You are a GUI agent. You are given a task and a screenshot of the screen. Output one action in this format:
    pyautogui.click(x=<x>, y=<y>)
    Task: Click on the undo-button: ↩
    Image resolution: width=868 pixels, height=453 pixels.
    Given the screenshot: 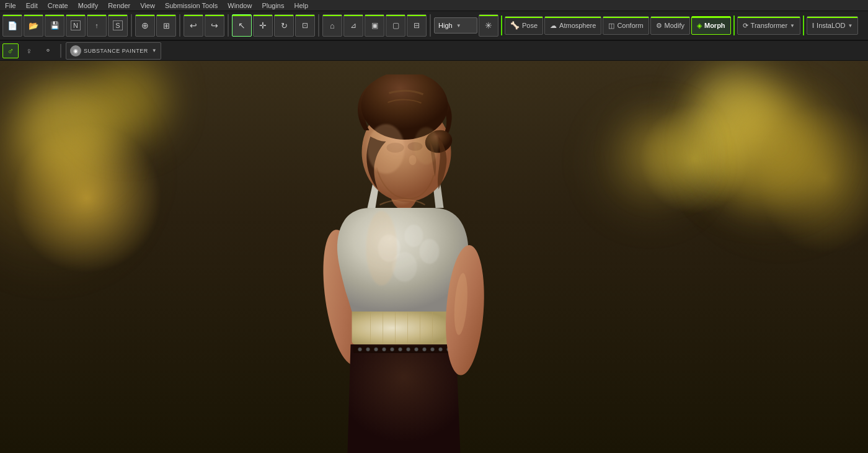 What is the action you would take?
    pyautogui.click(x=193, y=25)
    